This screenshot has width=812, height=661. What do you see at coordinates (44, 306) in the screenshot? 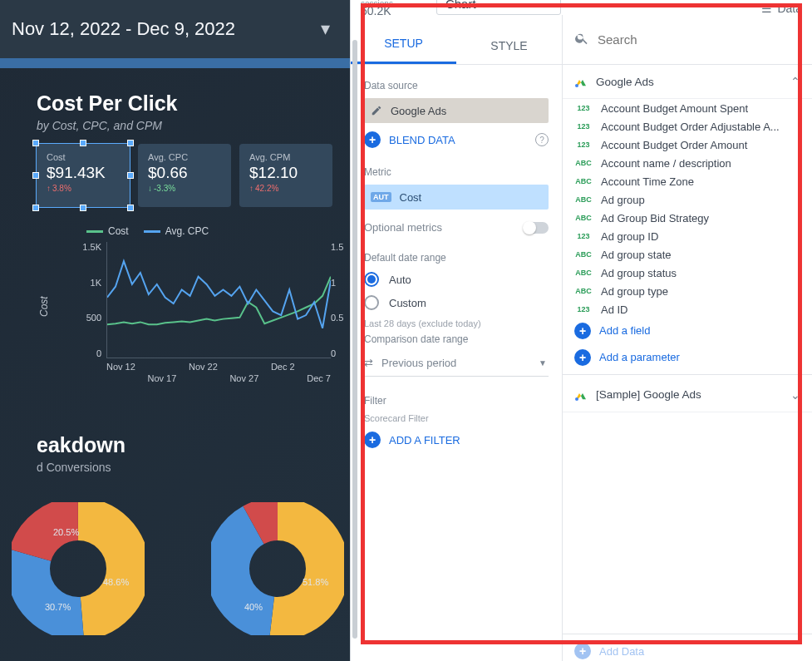
I see `y-axis-left-label: Cost` at bounding box center [44, 306].